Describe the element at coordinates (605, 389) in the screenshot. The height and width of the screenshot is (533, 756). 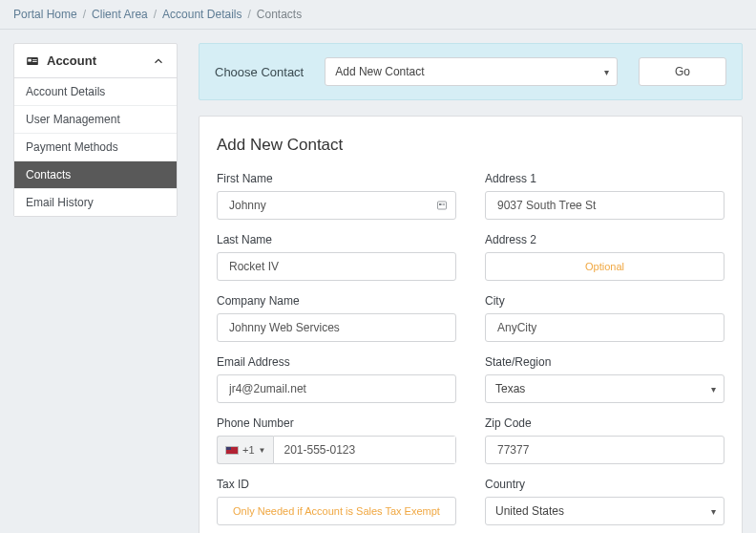
I see `state-select: Texas ▾` at that location.